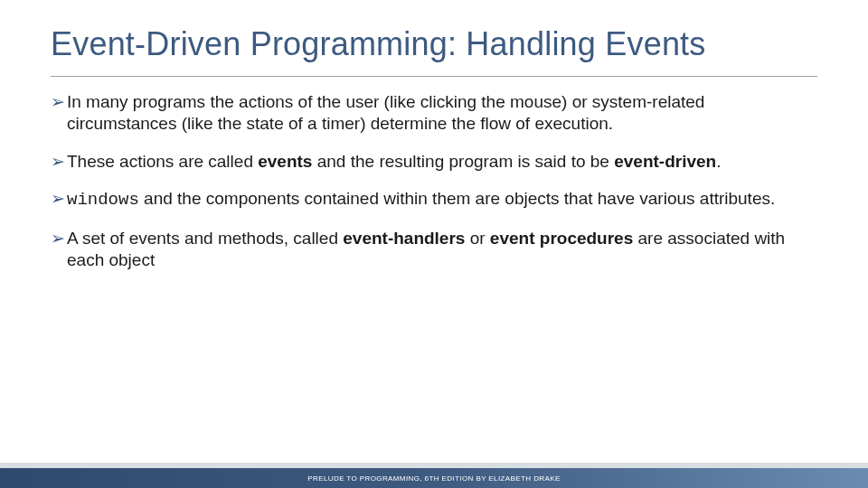  Describe the element at coordinates (442, 113) in the screenshot. I see `bullet-text: In many programs the actions of the user…` at that location.